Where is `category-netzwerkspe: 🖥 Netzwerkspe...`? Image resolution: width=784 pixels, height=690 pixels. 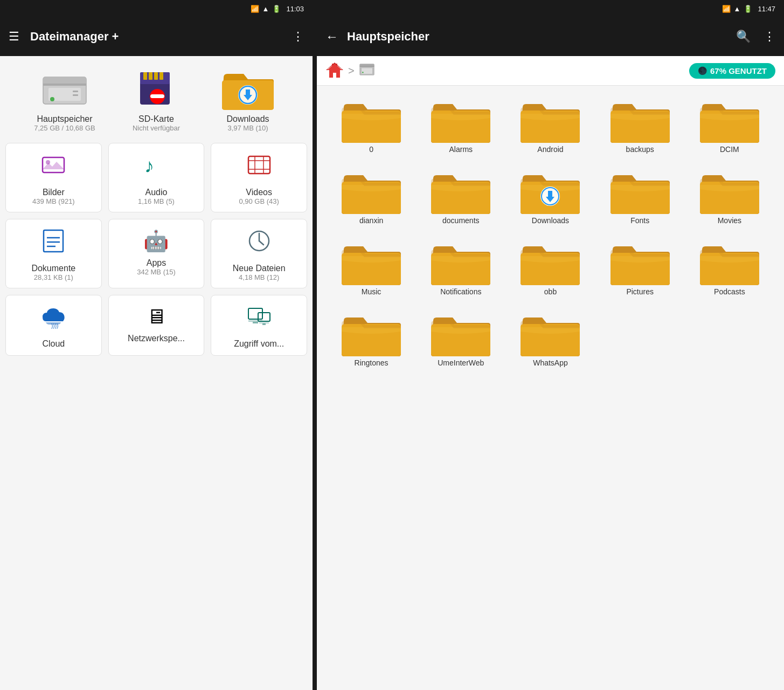
category-netzwerkspe: 🖥 Netzwerkspe... is located at coordinates (156, 326).